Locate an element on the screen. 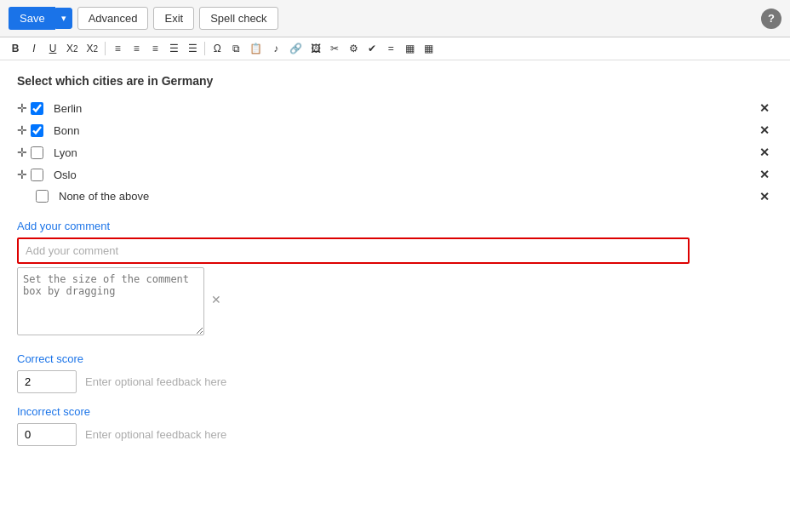 This screenshot has height=532, width=790. incorrect-score-row: Enter optional feedback here is located at coordinates (395, 434).